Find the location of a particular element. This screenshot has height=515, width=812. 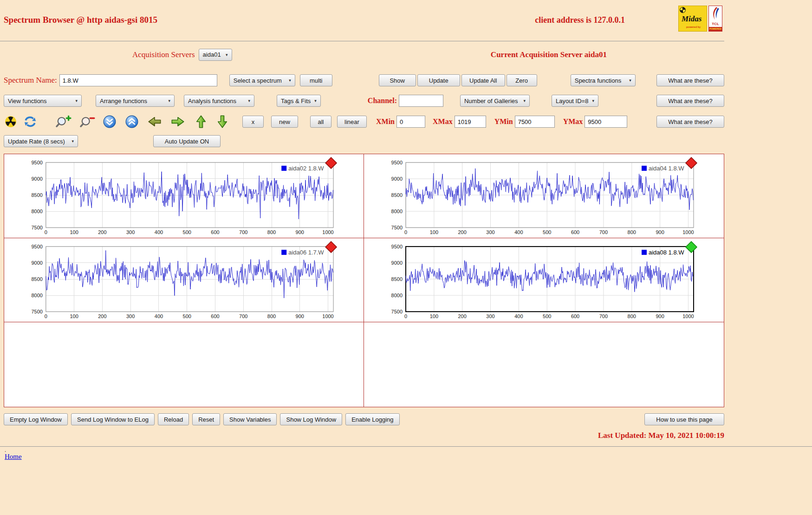

update-button: Update is located at coordinates (439, 80).